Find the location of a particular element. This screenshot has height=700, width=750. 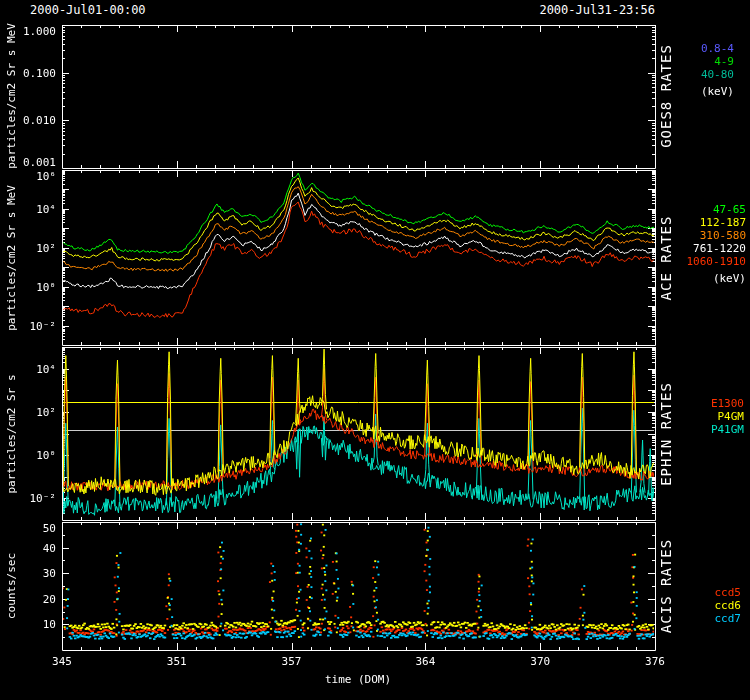

panel-label-ace-rates: ACE RATES is located at coordinates (666, 258).